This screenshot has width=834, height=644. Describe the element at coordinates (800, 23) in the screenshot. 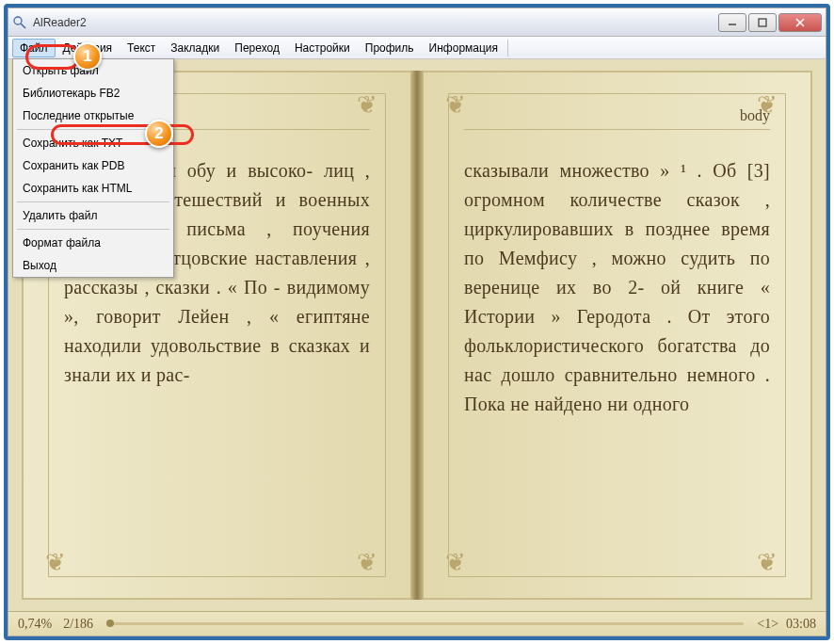

I see `close-button` at that location.